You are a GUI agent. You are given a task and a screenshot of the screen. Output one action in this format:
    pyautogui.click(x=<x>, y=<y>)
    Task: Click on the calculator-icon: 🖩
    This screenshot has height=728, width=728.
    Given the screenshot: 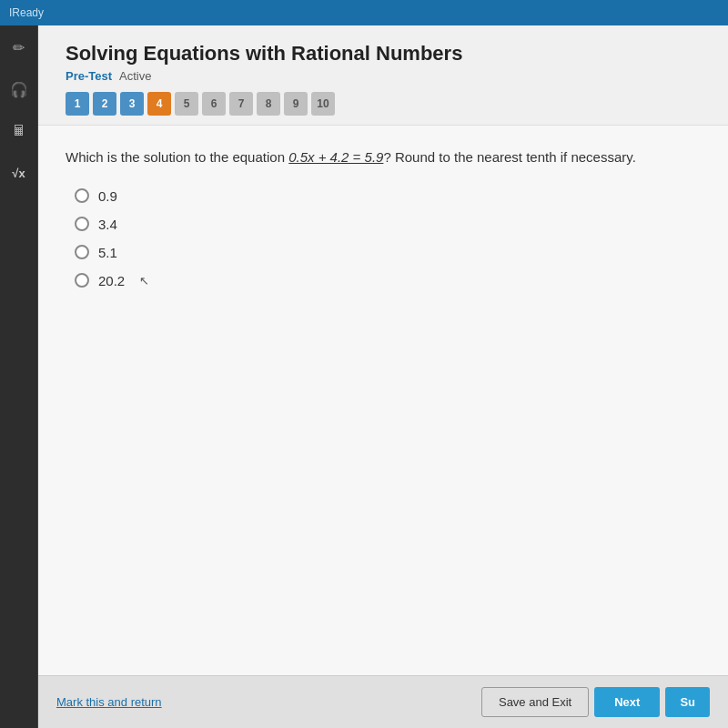 What is the action you would take?
    pyautogui.click(x=19, y=131)
    